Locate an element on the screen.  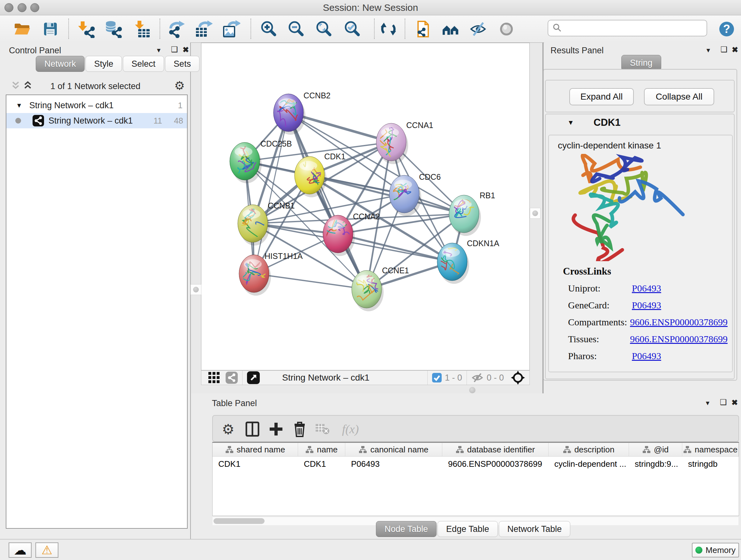
warnings-button: ⚠ is located at coordinates (47, 550).